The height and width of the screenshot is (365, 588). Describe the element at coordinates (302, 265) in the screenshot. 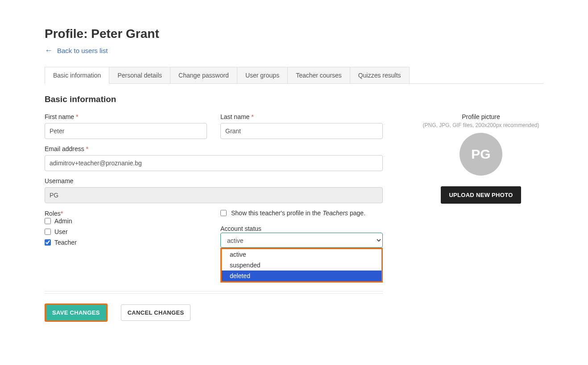

I see `account-status-dropdown: active suspended deleted` at that location.